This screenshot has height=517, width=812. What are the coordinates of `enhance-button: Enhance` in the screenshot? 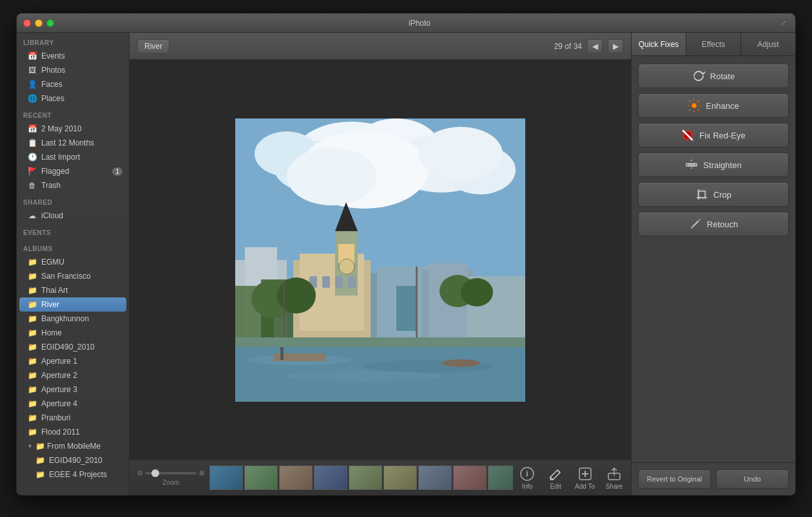 It's located at (713, 106).